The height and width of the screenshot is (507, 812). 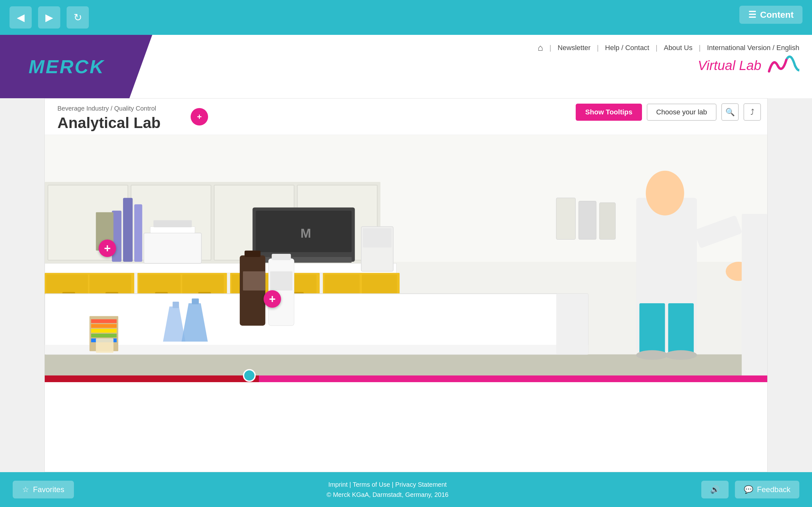 What do you see at coordinates (482, 48) in the screenshot?
I see `top-nav: ⌂ | Newsletter | Help / Contact | About …` at bounding box center [482, 48].